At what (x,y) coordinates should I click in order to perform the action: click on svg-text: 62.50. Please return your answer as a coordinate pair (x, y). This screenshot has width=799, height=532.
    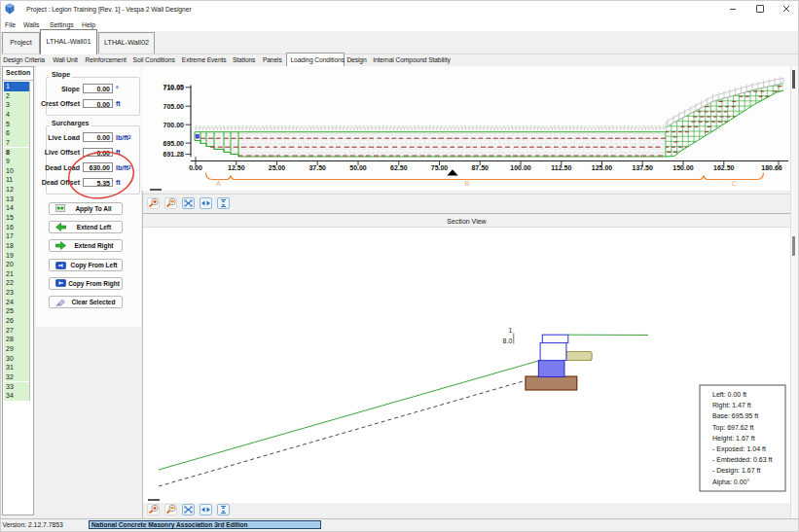
    Looking at the image, I should click on (399, 167).